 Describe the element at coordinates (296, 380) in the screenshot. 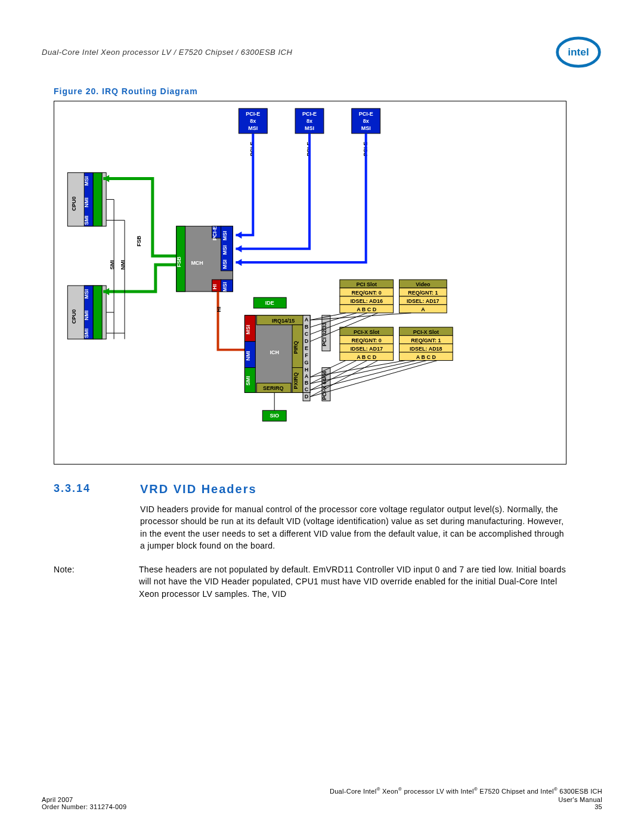

I see `svg-text: PXIRQ` at that location.